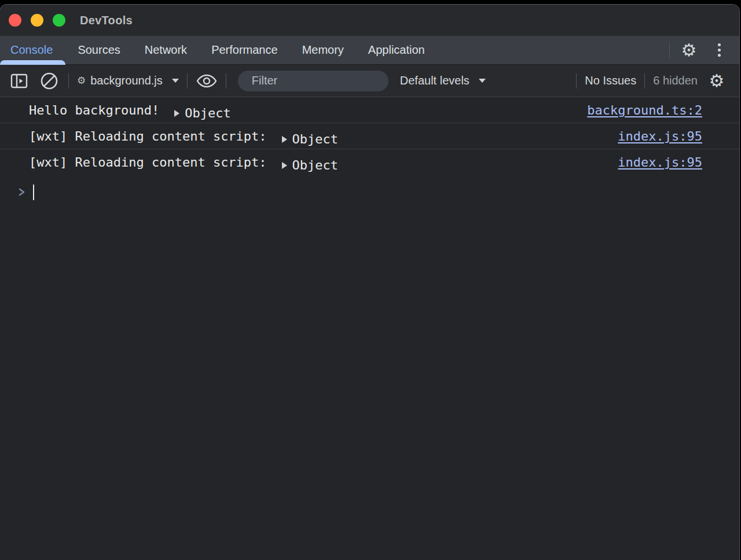 The height and width of the screenshot is (560, 741). What do you see at coordinates (94, 110) in the screenshot?
I see `message-text: Hello background!` at bounding box center [94, 110].